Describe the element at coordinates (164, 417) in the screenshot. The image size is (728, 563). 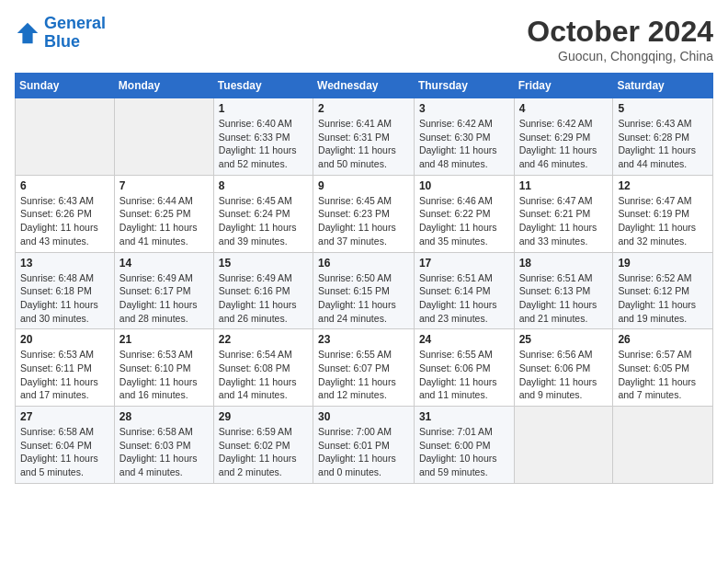
I see `day-number: 28` at that location.